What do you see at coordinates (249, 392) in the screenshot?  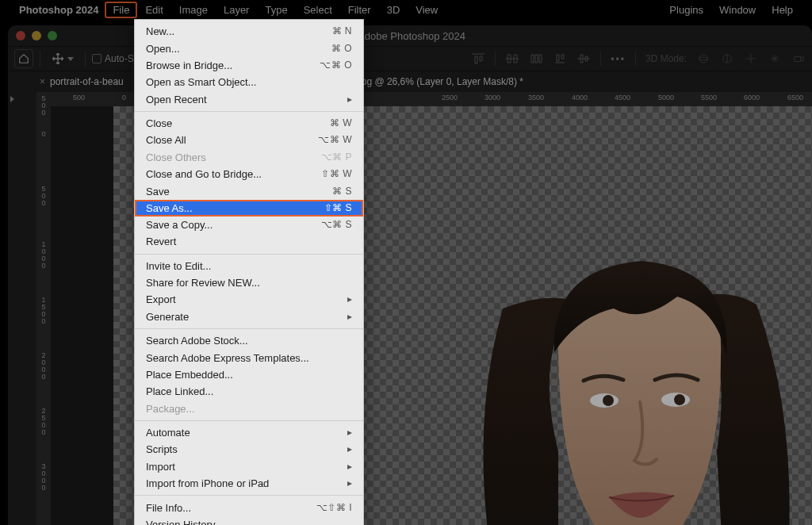 I see `file-menu-place-linked: Place Linked...` at bounding box center [249, 392].